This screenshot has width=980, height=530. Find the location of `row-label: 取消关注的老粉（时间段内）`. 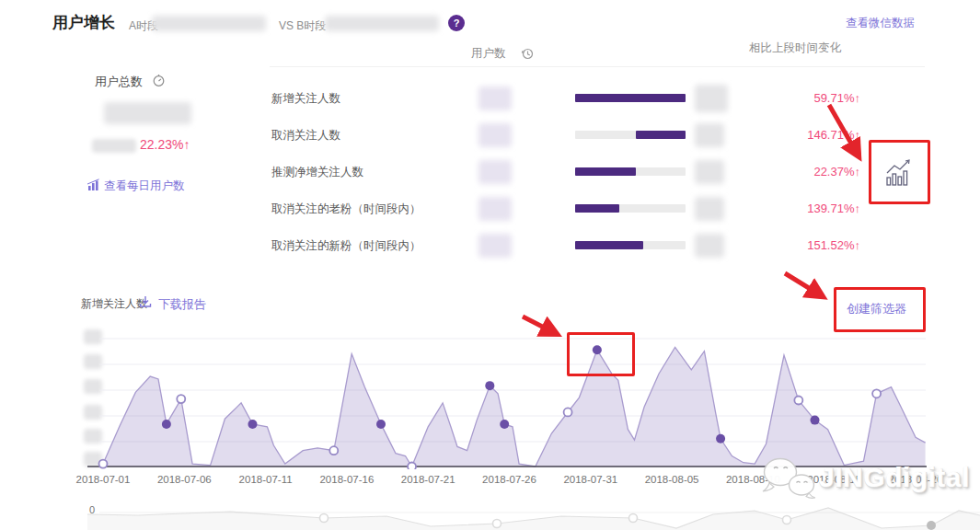

row-label: 取消关注的老粉（时间段内） is located at coordinates (346, 209).